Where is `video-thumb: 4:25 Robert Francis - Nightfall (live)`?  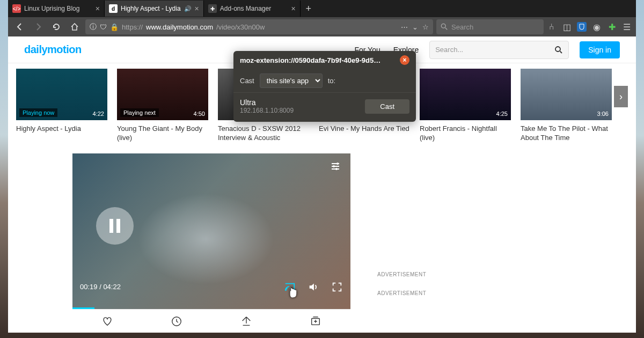
video-thumb: 4:25 Robert Francis - Nightfall (live) is located at coordinates (465, 106).